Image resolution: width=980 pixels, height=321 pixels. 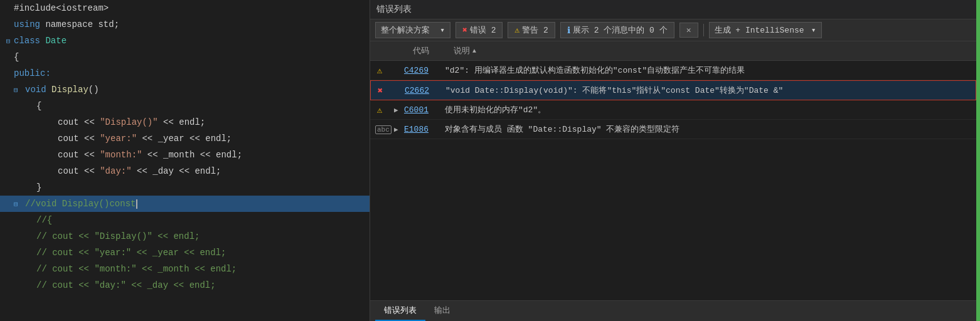 I want to click on row-code-e1086: E1086, so click(x=419, y=129).